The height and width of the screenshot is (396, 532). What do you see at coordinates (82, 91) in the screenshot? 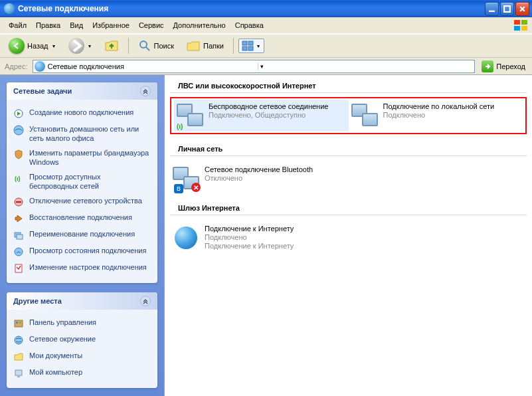
I see `network-tasks-header: Сетевые задачи` at bounding box center [82, 91].